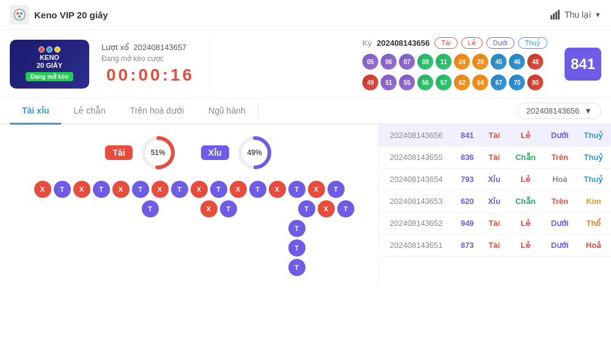  What do you see at coordinates (525, 136) in the screenshot?
I see `col3-cell: Lẻ` at bounding box center [525, 136].